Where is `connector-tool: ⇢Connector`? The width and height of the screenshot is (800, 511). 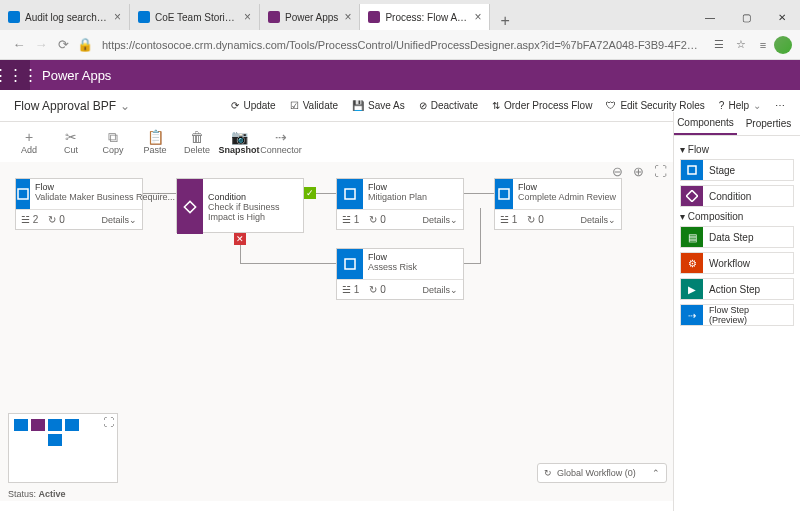 connector-tool: ⇢Connector is located at coordinates (281, 142).